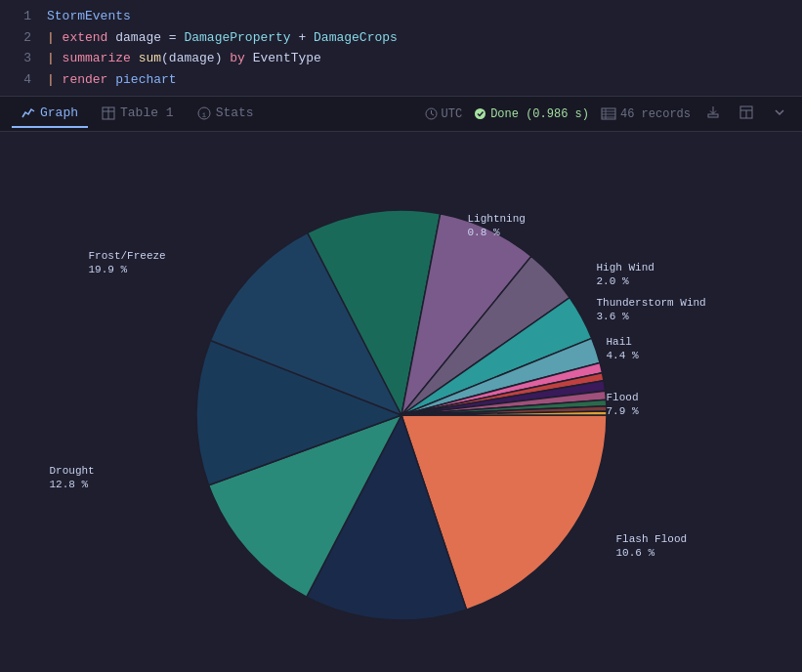  What do you see at coordinates (356, 38) in the screenshot?
I see `code-token: DamageCrops` at bounding box center [356, 38].